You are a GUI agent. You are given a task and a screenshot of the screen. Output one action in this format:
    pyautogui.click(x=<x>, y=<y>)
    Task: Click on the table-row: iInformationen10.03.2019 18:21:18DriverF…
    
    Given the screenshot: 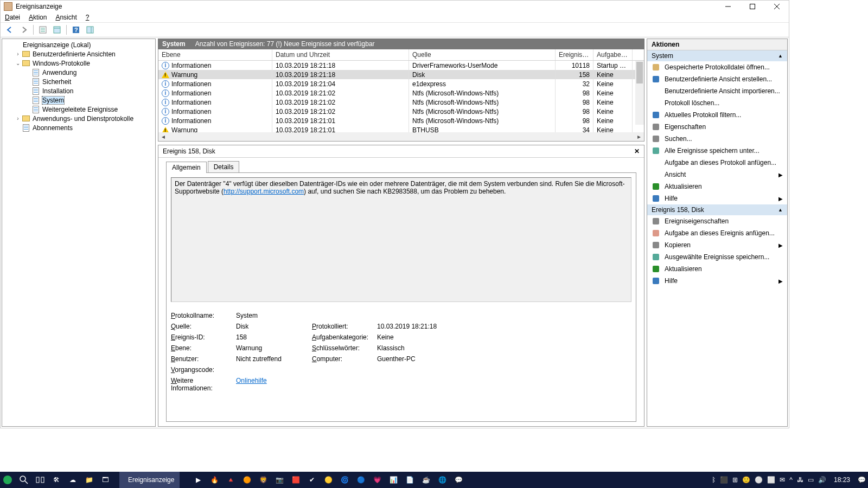 What is the action you would take?
    pyautogui.click(x=401, y=65)
    